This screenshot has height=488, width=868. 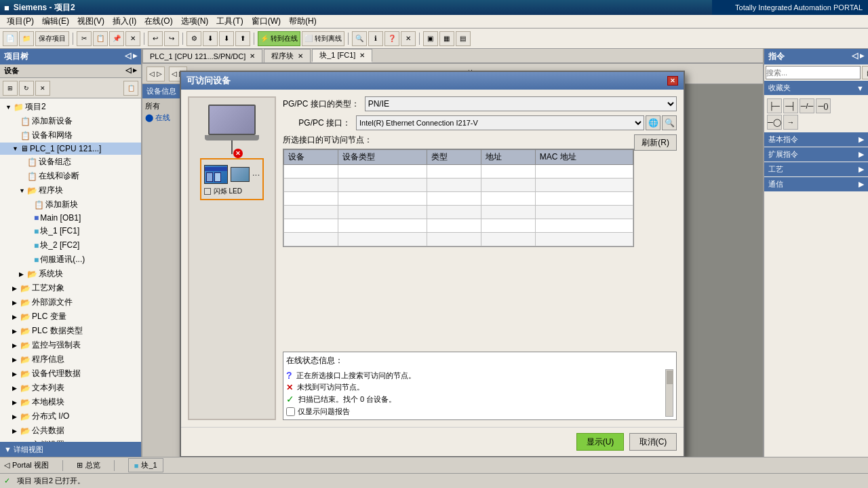 I want to click on tree-item-project: ▼ 📁 项目2, so click(x=71, y=107).